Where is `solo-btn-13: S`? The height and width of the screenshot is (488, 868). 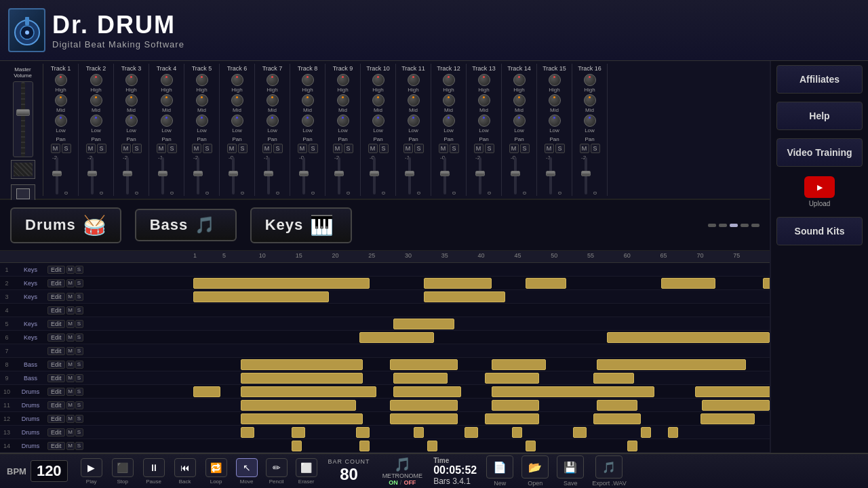 solo-btn-13: S is located at coordinates (490, 148).